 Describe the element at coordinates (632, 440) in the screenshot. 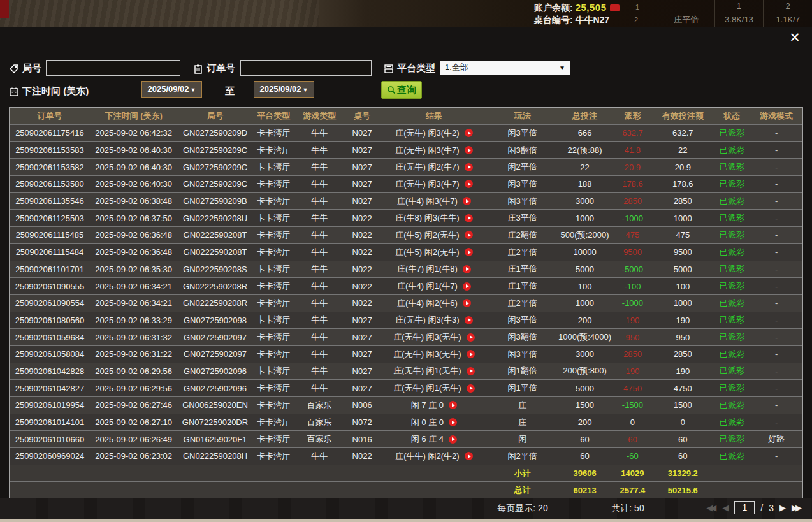

I see `cell-payout: 60` at that location.